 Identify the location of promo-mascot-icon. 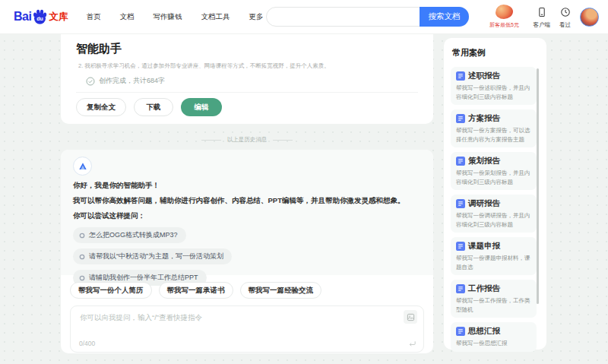
(505, 12).